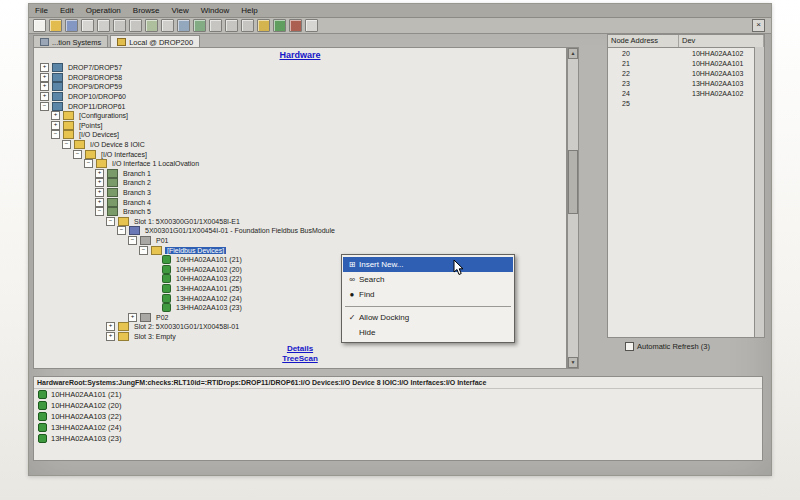 The width and height of the screenshot is (800, 500). I want to click on table-row: 25, so click(686, 103).